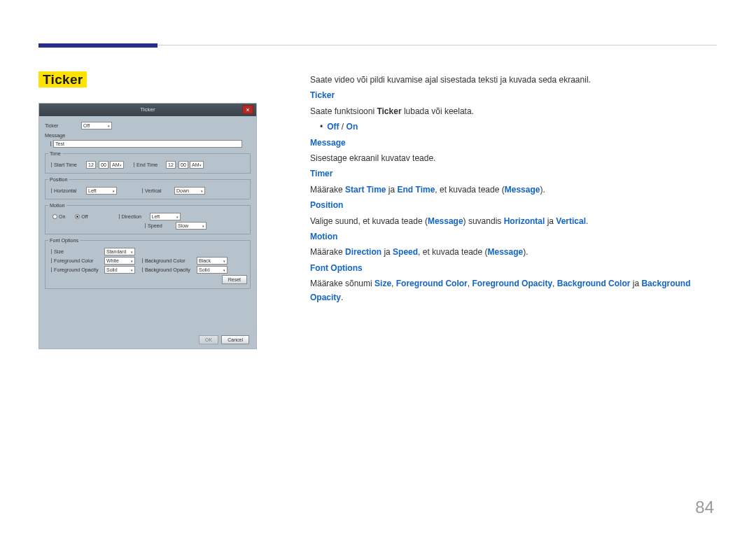 The image size is (756, 534). Describe the element at coordinates (91, 165) in the screenshot. I see `start-hour-stepper: 12` at that location.